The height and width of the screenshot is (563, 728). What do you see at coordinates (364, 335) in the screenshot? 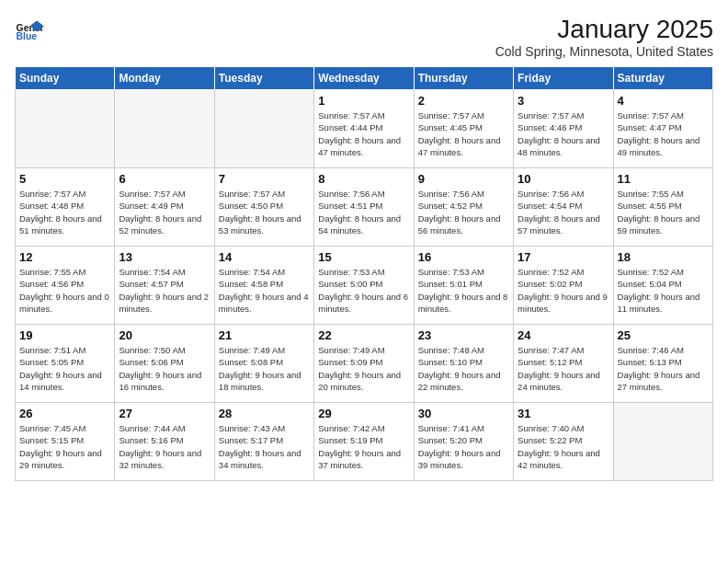
I see `day-number: 22` at bounding box center [364, 335].